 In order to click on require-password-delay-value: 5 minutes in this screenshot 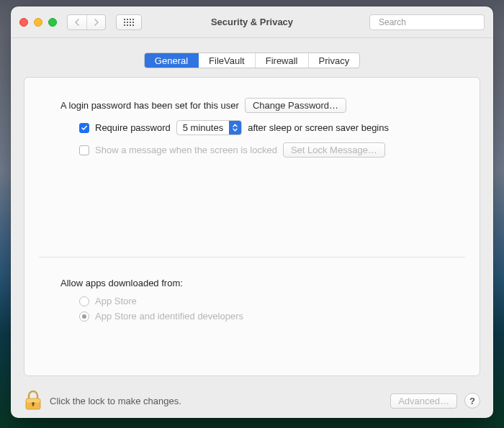, I will do `click(203, 128)`.